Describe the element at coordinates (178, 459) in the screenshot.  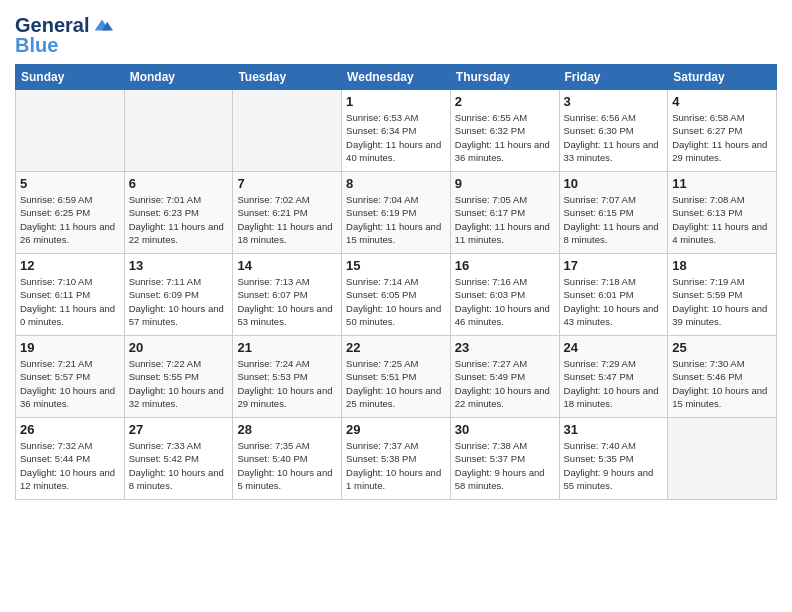
I see `calendar-day-cell: 27Sunrise: 7:33 AM Sunset: 5:42 PM Dayli…` at that location.